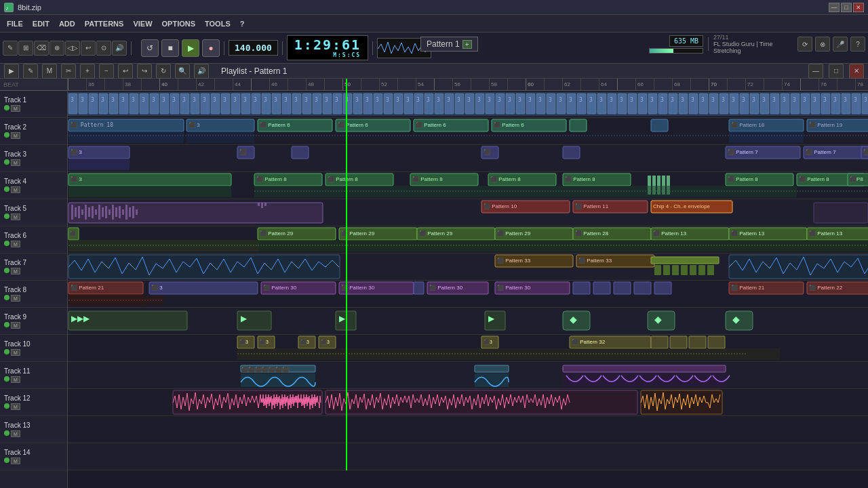 This screenshot has width=868, height=488. Describe the element at coordinates (16, 461) in the screenshot. I see `track-mute-14: M` at that location.